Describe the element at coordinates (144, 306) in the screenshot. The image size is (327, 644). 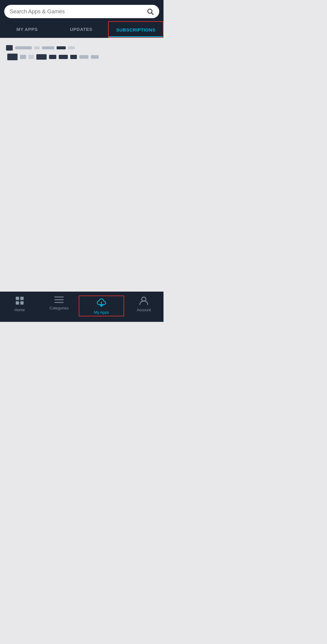
I see `nav-item-account: Account` at that location.